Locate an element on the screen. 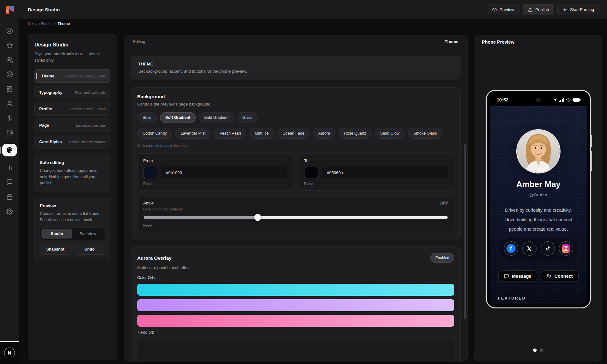  message-icon is located at coordinates (9, 182).